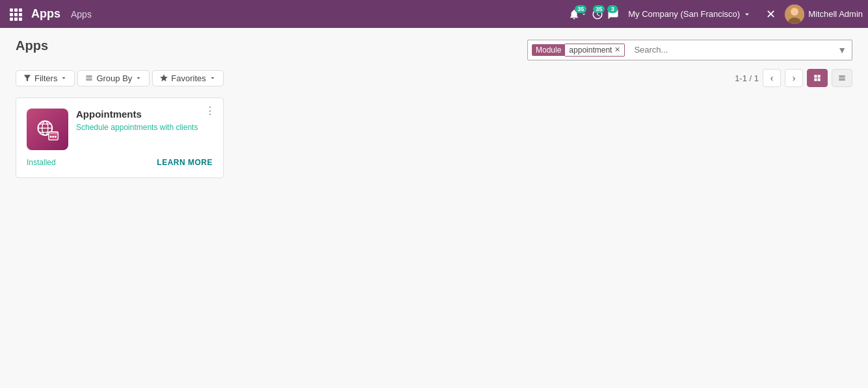 The width and height of the screenshot is (868, 388). Describe the element at coordinates (185, 162) in the screenshot. I see `learn-more-button: LEARN MORE` at that location.